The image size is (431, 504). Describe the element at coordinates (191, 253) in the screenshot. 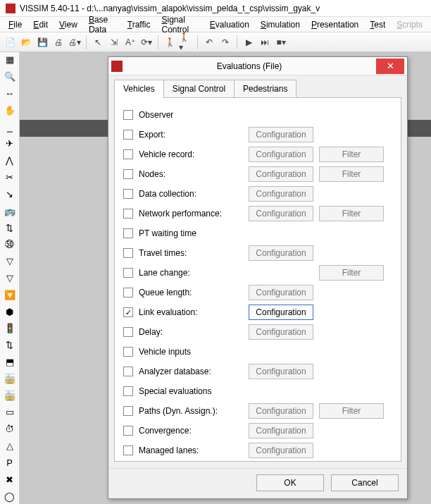

I see `row-label: Travel times:` at that location.